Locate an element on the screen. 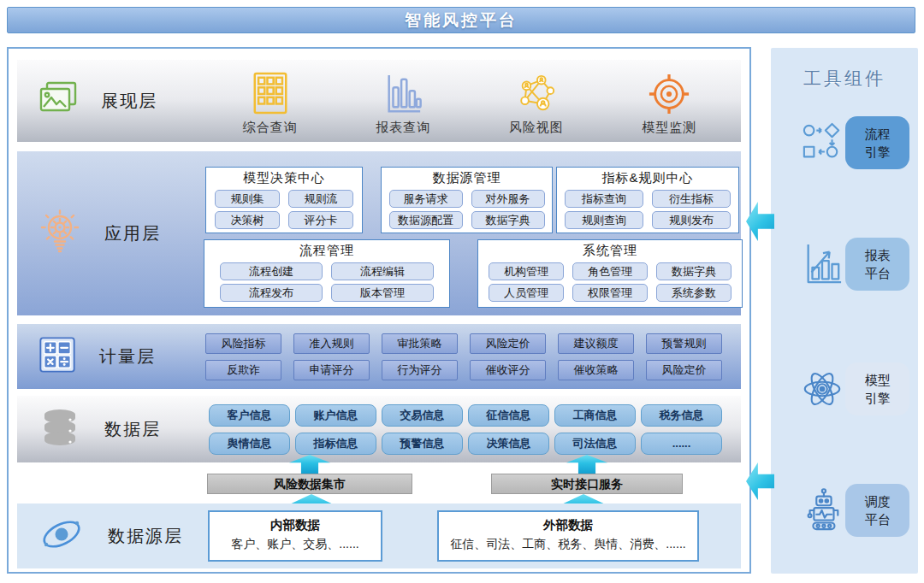 The width and height of the screenshot is (924, 583). robot-icon is located at coordinates (821, 510).